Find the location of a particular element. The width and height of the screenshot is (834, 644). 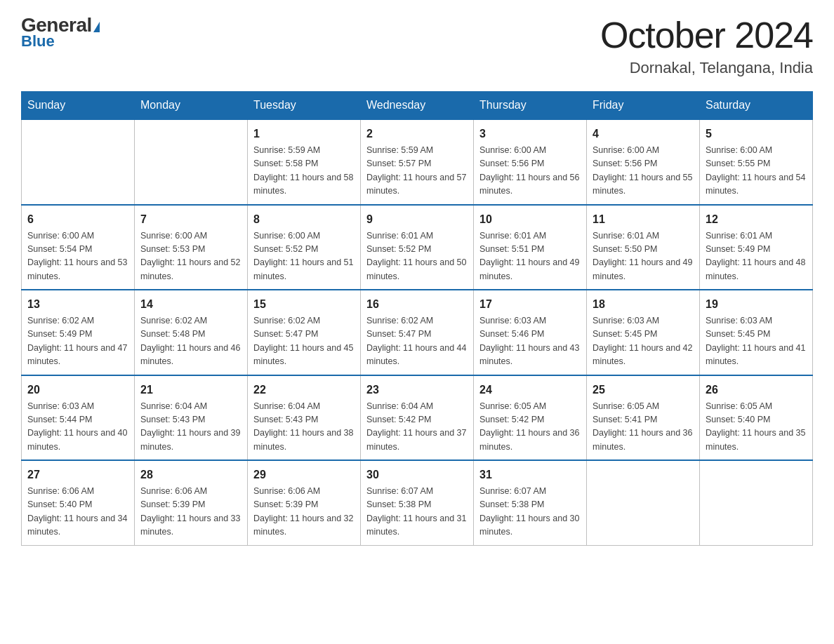

calendar-header-monday: Monday is located at coordinates (191, 106).